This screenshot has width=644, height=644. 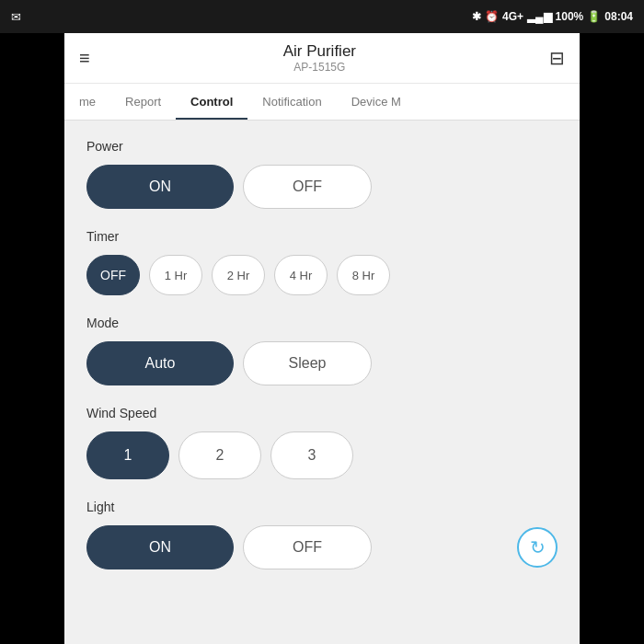 What do you see at coordinates (322, 59) in the screenshot?
I see `app-header: ≡ Air Purifier AP-1515G ⊟` at bounding box center [322, 59].